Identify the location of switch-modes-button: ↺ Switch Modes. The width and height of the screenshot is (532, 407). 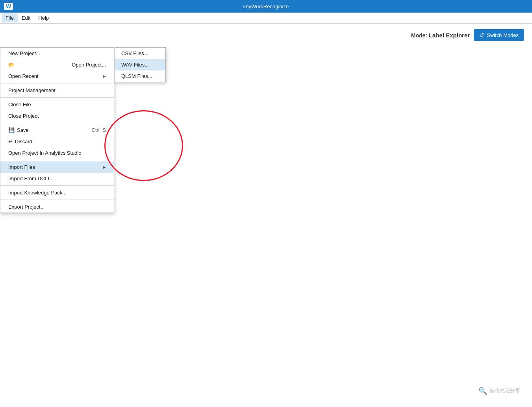
(499, 35).